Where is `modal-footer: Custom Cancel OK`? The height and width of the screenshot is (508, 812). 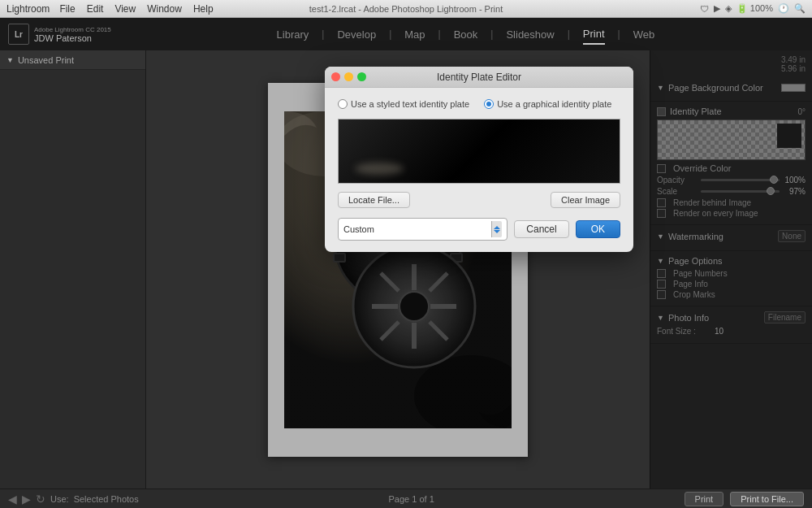 modal-footer: Custom Cancel OK is located at coordinates (479, 229).